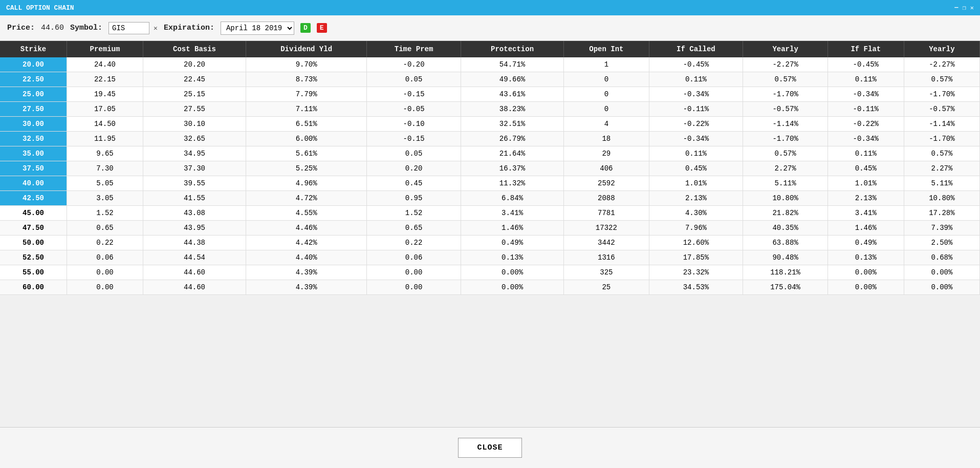 Image resolution: width=980 pixels, height=468 pixels. Describe the element at coordinates (52, 28) in the screenshot. I see `price-value: 44.60` at that location.